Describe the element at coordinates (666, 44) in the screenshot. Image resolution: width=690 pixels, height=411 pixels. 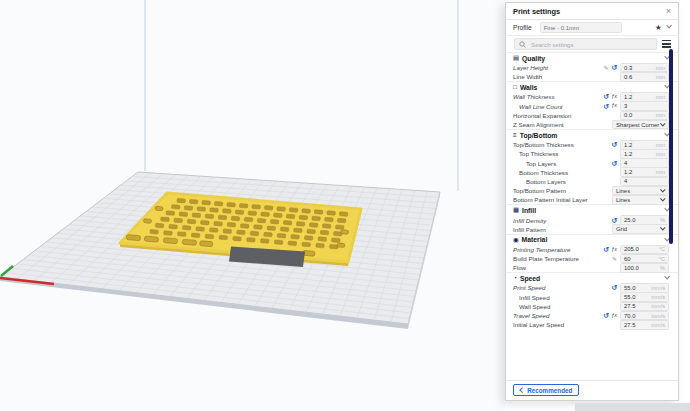
I see `menu-icon` at that location.